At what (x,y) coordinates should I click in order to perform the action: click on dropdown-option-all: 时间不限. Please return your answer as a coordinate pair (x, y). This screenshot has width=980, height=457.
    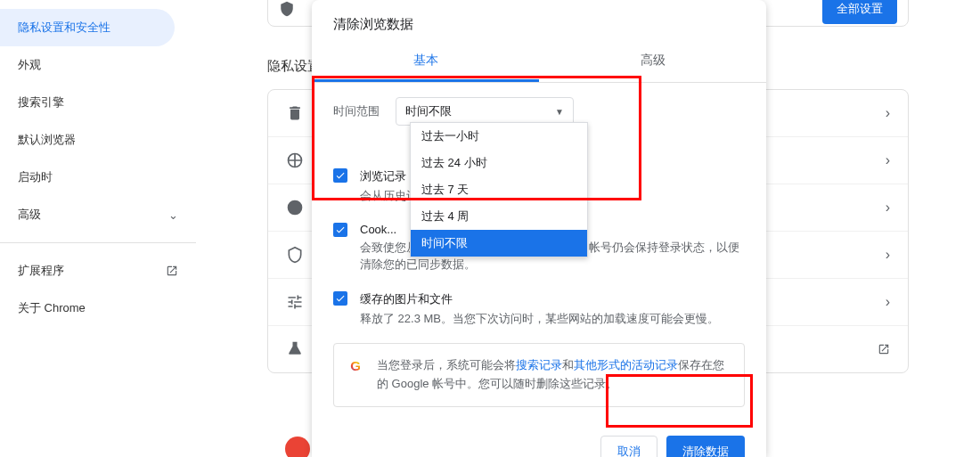
    Looking at the image, I should click on (499, 243).